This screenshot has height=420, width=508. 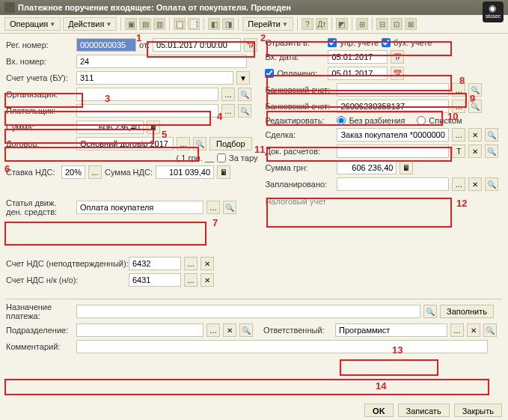 I want to click on org-input, so click(x=147, y=94).